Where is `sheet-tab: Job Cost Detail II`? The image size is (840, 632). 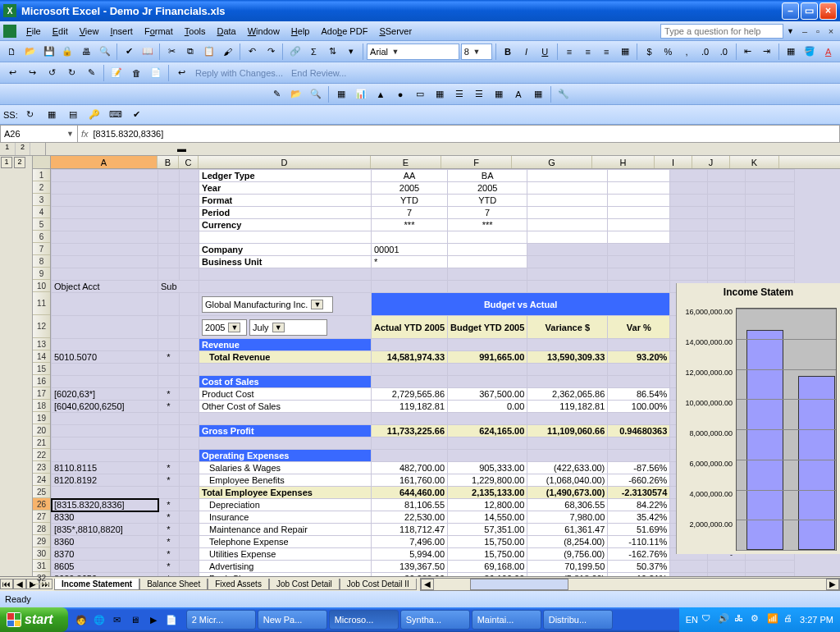
sheet-tab: Job Cost Detail II is located at coordinates (378, 584).